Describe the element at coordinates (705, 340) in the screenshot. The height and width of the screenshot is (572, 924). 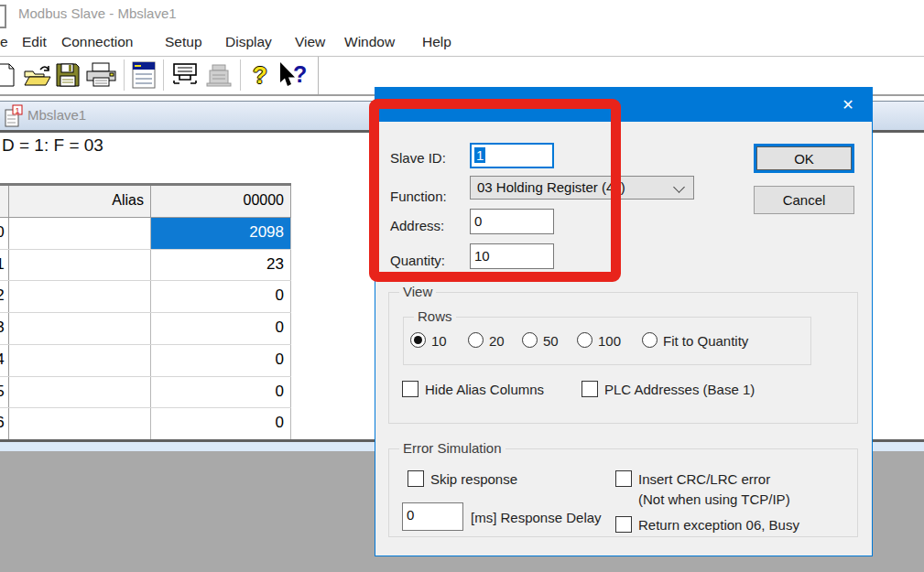
I see `rows-radio-fit-label: Fit to Quantity` at that location.